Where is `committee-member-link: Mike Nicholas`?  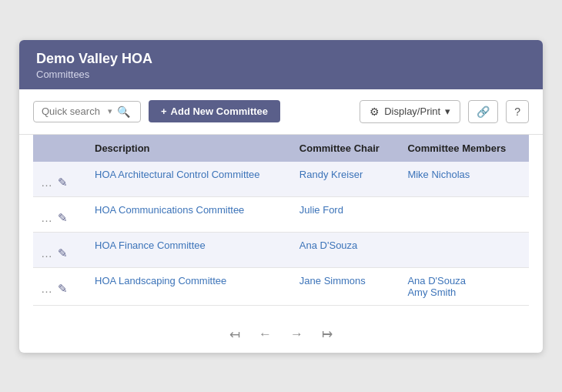
committee-member-link: Mike Nicholas is located at coordinates (464, 174).